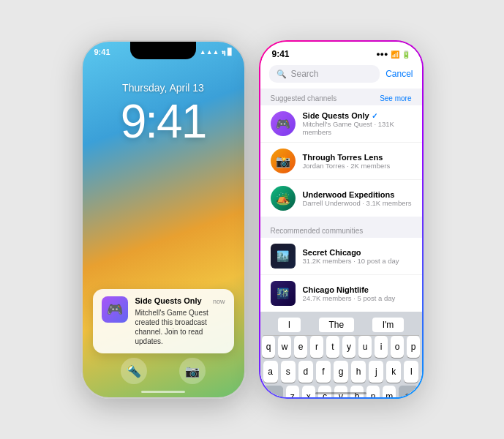 The width and height of the screenshot is (504, 439). Describe the element at coordinates (341, 325) in the screenshot. I see `keyboard-suggestions: I The I'm` at that location.